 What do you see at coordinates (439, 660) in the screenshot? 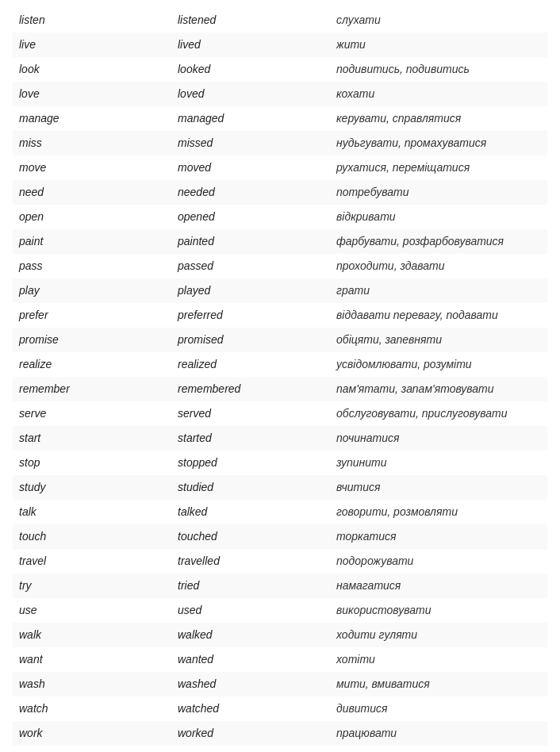
I see `translation: хотіти` at bounding box center [439, 660].